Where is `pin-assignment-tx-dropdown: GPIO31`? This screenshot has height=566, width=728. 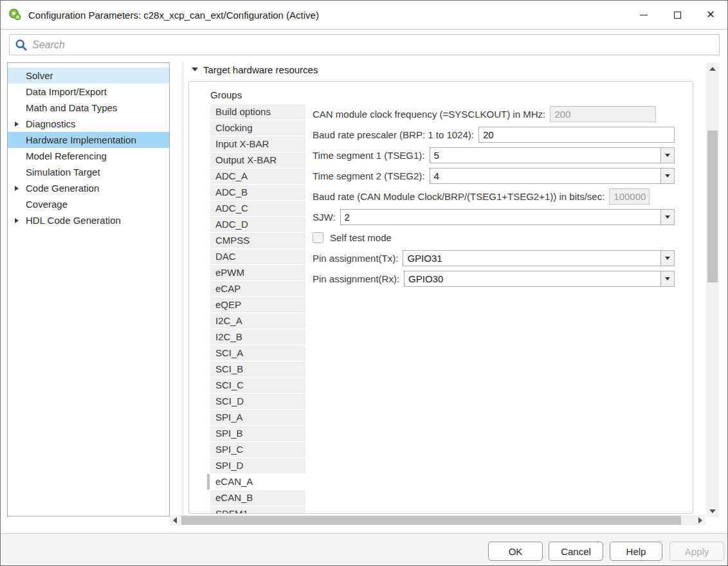 pin-assignment-tx-dropdown: GPIO31 is located at coordinates (539, 259).